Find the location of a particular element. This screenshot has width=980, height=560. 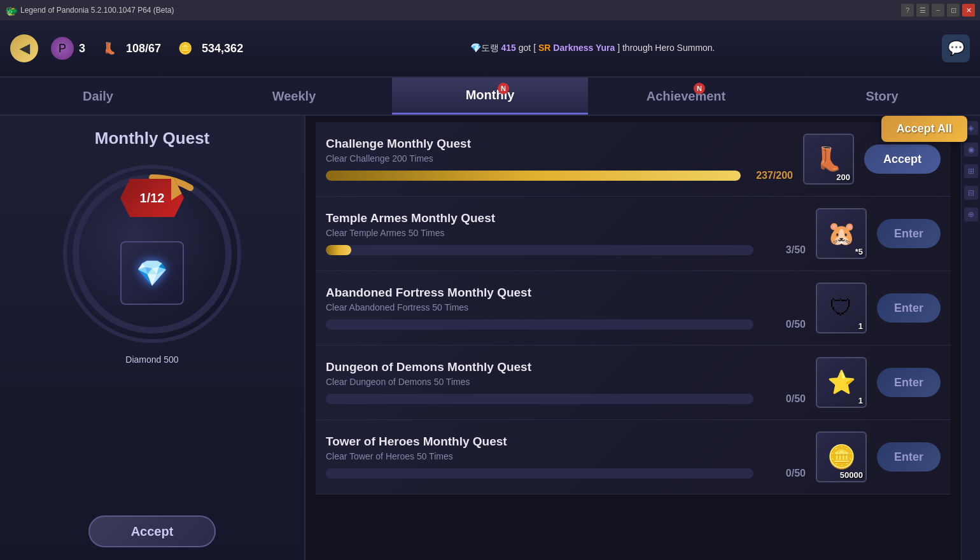

tab-achievement-label: Achievement is located at coordinates (686, 97).